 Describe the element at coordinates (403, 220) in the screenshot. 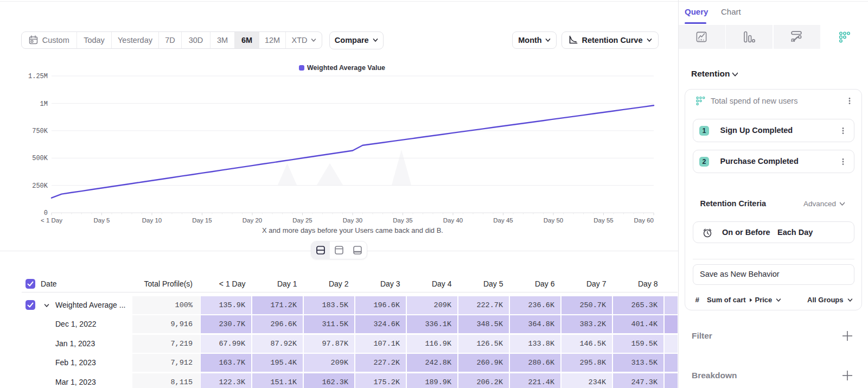

I see `svg-text: Day 35` at that location.